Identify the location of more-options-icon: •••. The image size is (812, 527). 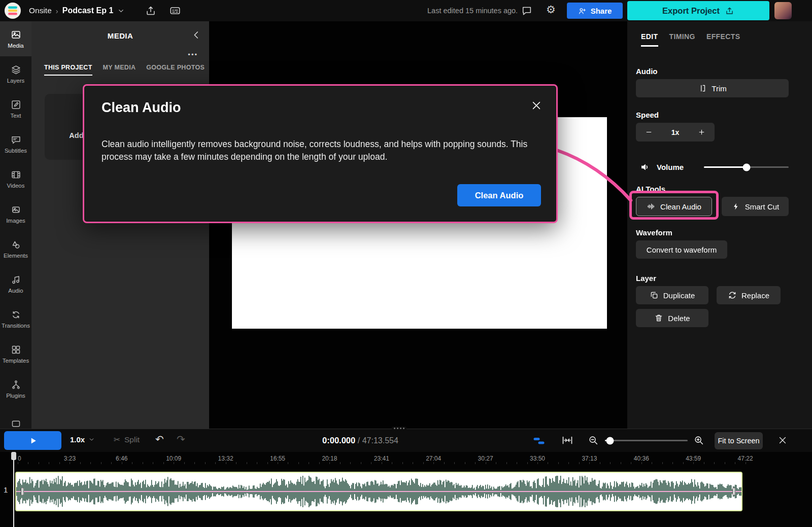
(193, 55).